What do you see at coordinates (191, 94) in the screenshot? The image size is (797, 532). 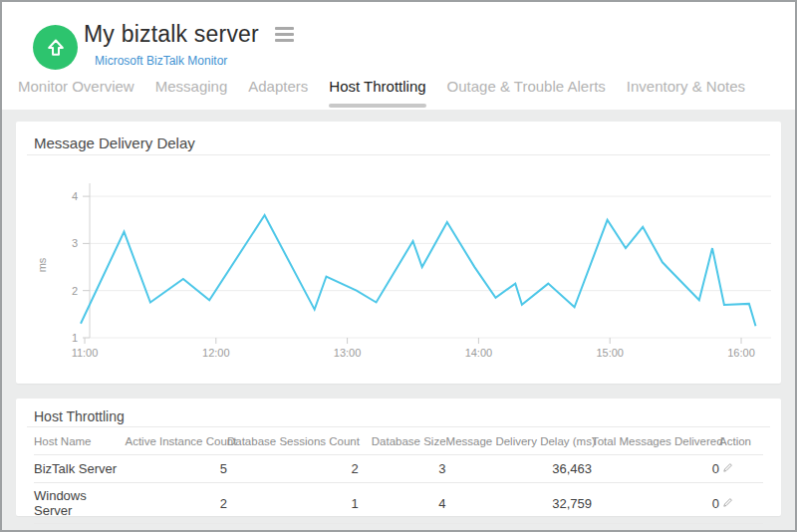 I see `tab-messaging: Messaging` at bounding box center [191, 94].